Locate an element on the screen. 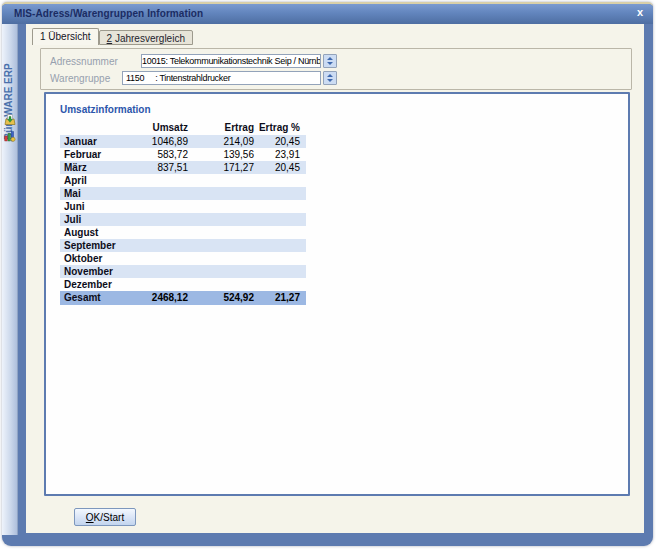 This screenshot has height=550, width=656. umsatz-table: Umsatz Ertrag Ertrag % Januar1046,89214,… is located at coordinates (183, 212).